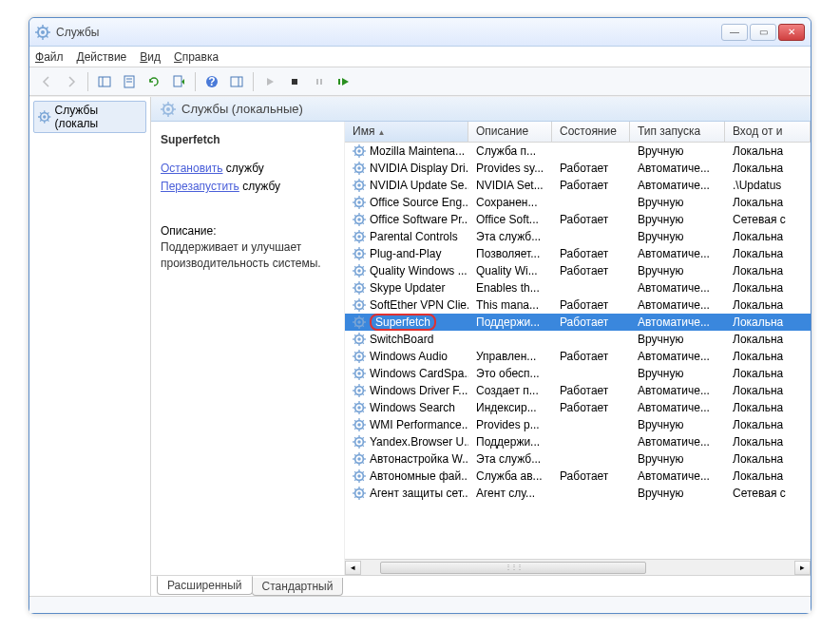 The image size is (840, 631). Describe the element at coordinates (510, 425) in the screenshot. I see `service-description: Provides p...` at that location.